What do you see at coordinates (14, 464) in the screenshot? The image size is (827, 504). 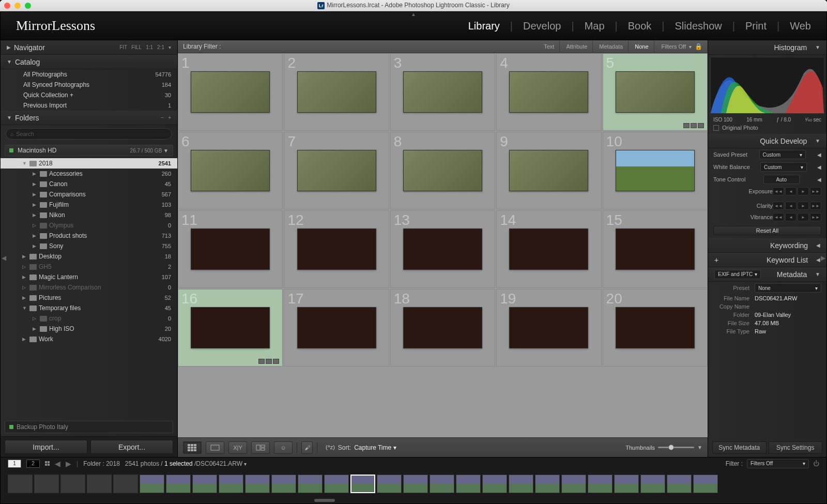 I see `primary-monitor-button: 1` at bounding box center [14, 464].